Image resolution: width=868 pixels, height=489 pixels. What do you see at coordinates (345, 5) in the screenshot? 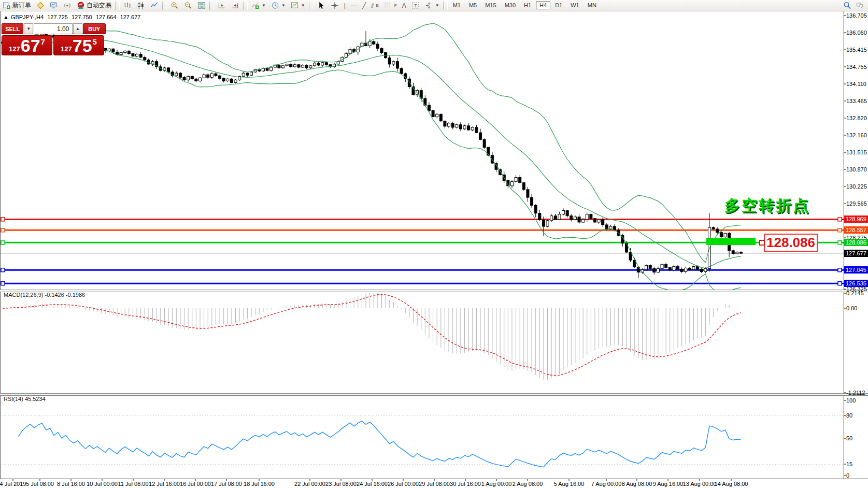
I see `vertical-line-tool-button: |` at bounding box center [345, 5].